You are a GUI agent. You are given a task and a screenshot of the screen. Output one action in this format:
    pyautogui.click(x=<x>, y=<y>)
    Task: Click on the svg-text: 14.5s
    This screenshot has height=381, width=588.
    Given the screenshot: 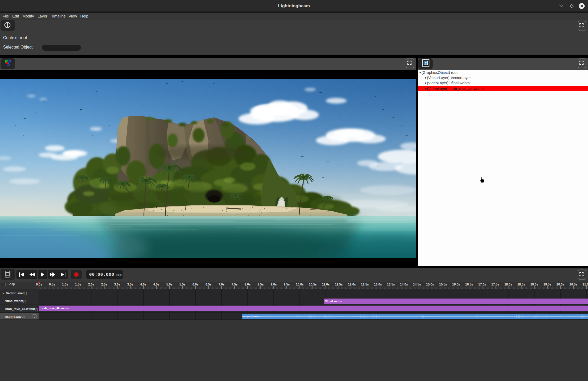 What is the action you would take?
    pyautogui.click(x=417, y=284)
    